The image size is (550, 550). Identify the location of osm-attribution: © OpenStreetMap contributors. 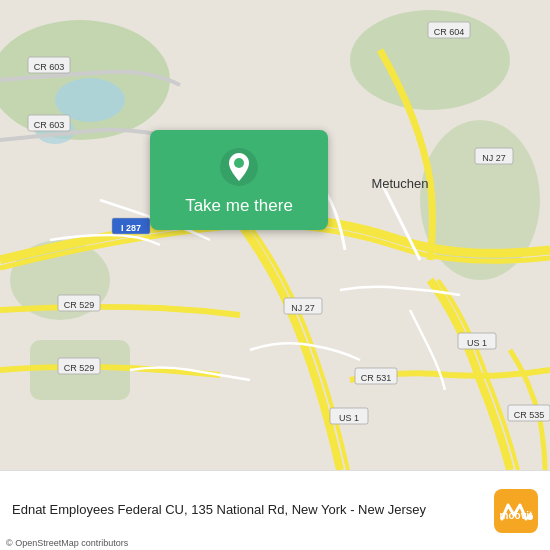
(67, 543).